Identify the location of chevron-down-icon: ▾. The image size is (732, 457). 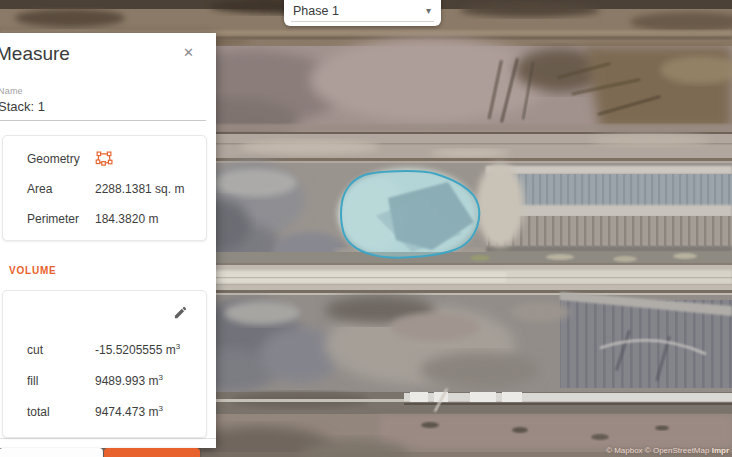
(428, 11).